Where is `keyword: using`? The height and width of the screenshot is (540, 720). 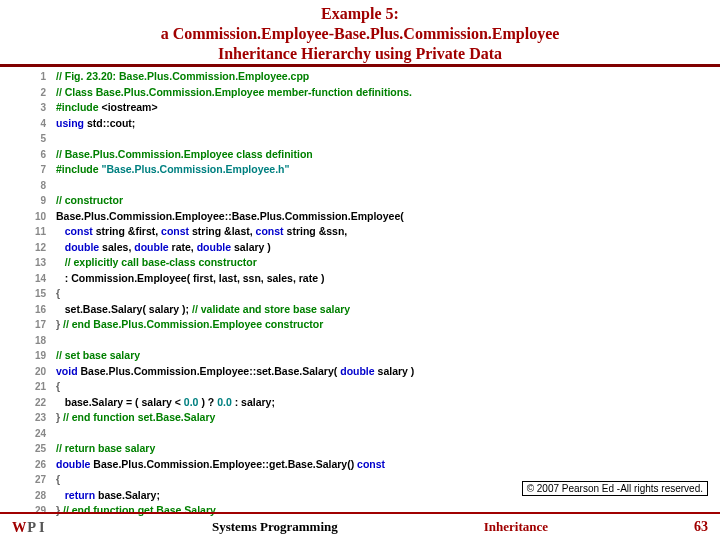 keyword: using is located at coordinates (70, 123).